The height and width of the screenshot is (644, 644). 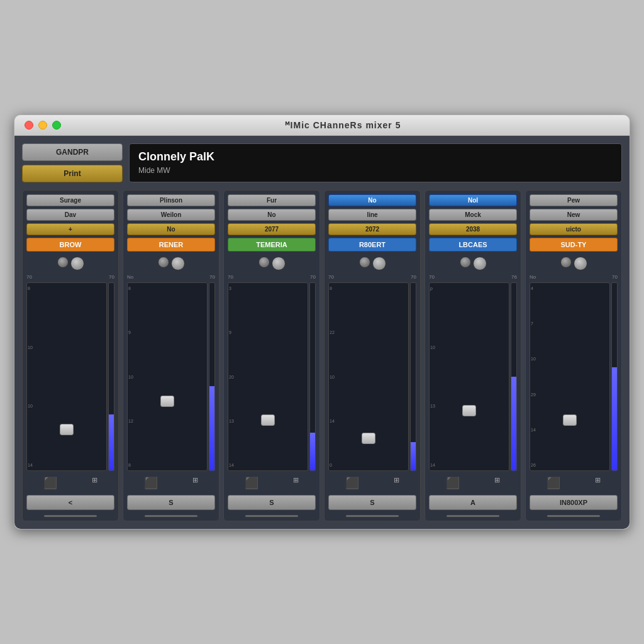 What do you see at coordinates (111, 443) in the screenshot?
I see `ch-meter-fill-ch1` at bounding box center [111, 443].